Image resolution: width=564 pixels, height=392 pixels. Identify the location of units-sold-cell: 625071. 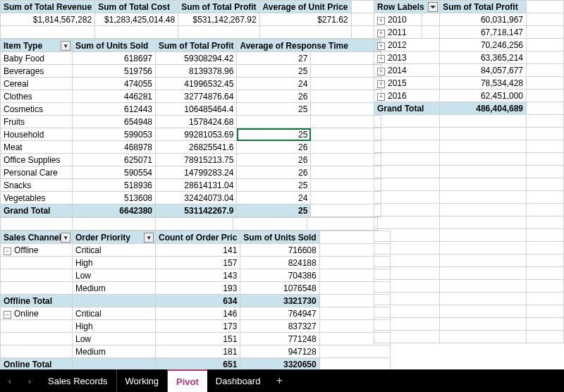
(114, 160).